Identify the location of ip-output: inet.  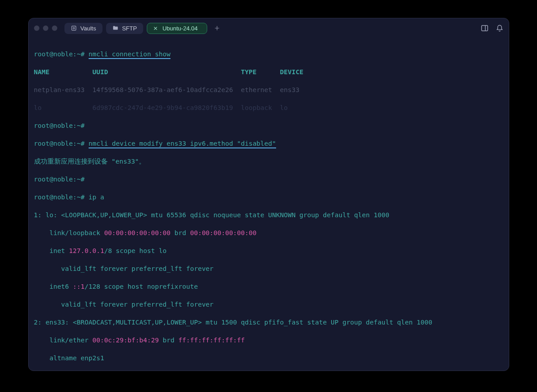
(52, 251).